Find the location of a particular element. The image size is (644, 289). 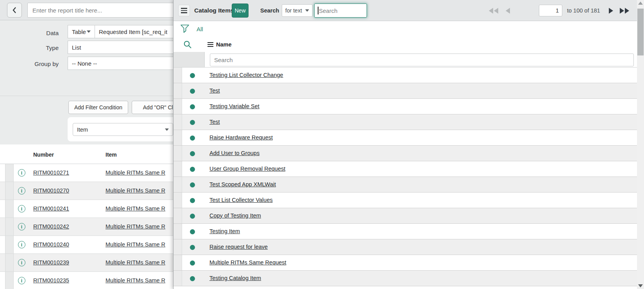

global-search-input is located at coordinates (341, 11).